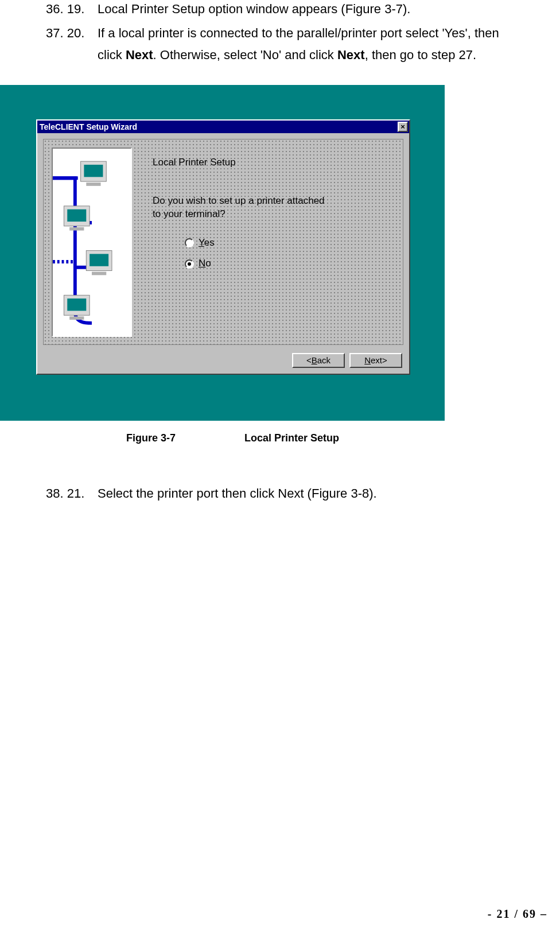 The height and width of the screenshot is (931, 560). I want to click on section-heading: Local Printer Setup, so click(194, 162).